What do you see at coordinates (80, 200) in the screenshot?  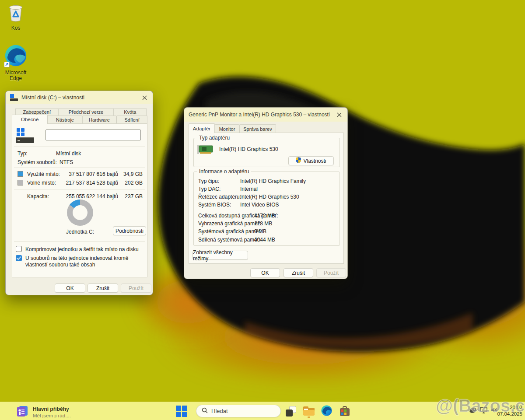 I see `disk-general-page: Typ: Místní disk Systém souborů: NTFS Vy…` at bounding box center [80, 200].